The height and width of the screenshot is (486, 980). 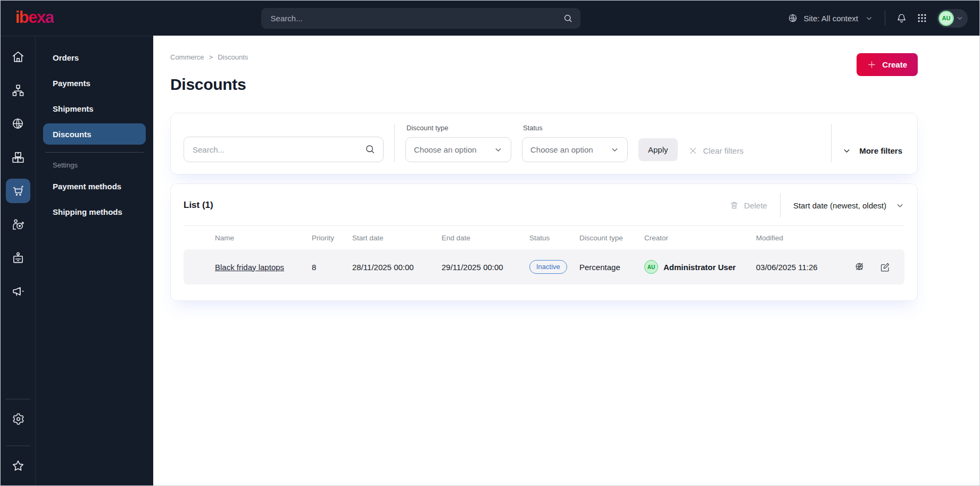 What do you see at coordinates (544, 144) in the screenshot?
I see `filters-panel: Discount type Choose an option Status Ch…` at bounding box center [544, 144].